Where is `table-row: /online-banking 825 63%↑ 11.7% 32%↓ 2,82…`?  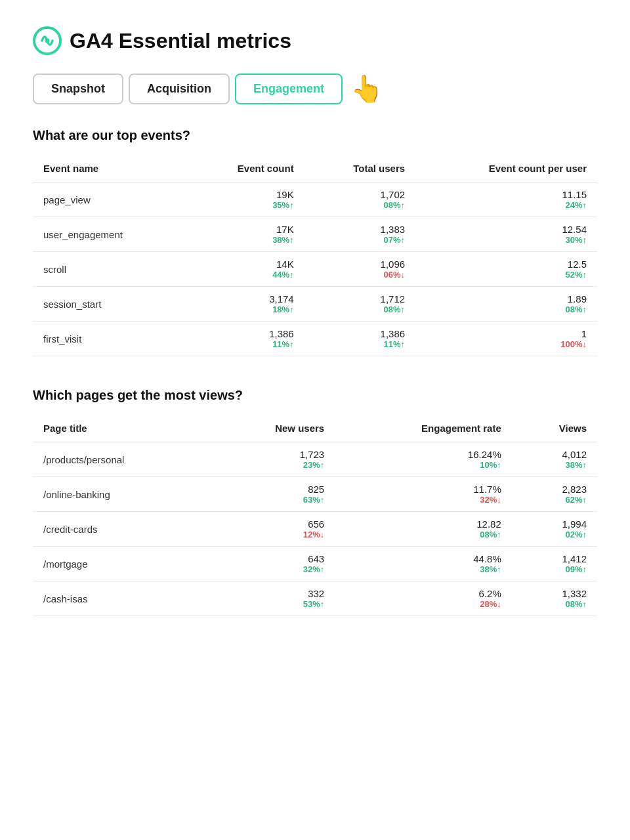
table-row: /online-banking 825 63%↑ 11.7% 32%↓ 2,82… is located at coordinates (315, 495).